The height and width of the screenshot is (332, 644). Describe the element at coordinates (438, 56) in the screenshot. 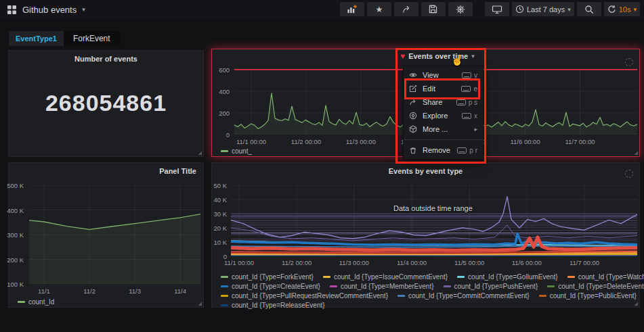

I see `panel-title: Events over time` at that location.